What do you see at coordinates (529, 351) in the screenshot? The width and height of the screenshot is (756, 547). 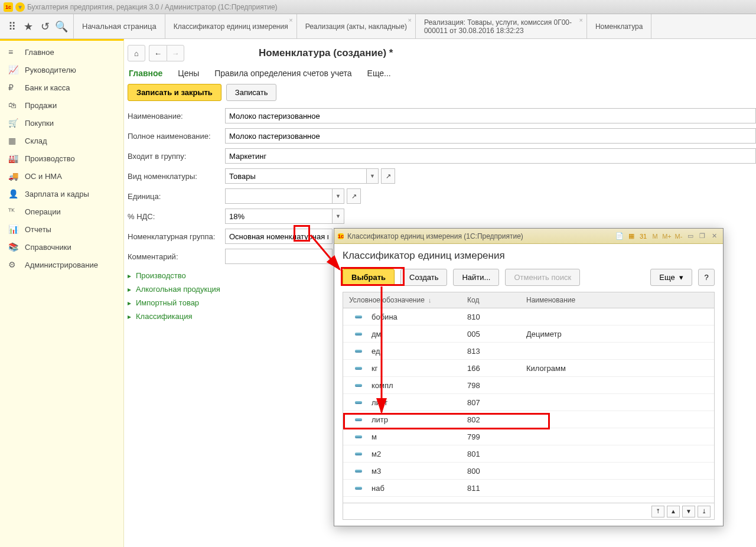 I see `table-row: ед813` at bounding box center [529, 351].